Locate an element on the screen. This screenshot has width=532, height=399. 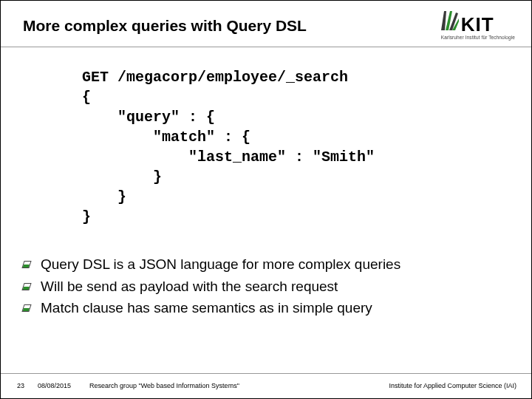
code-line: { is located at coordinates (86, 98).